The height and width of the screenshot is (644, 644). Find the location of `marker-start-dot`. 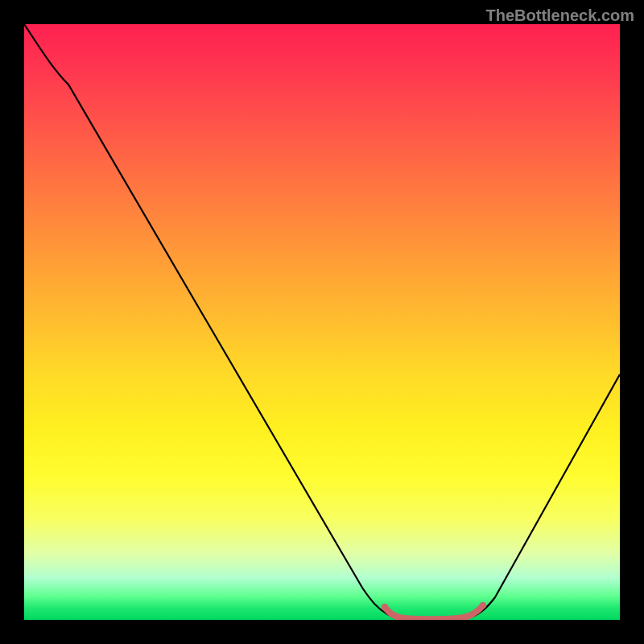

marker-start-dot is located at coordinates (385, 607).